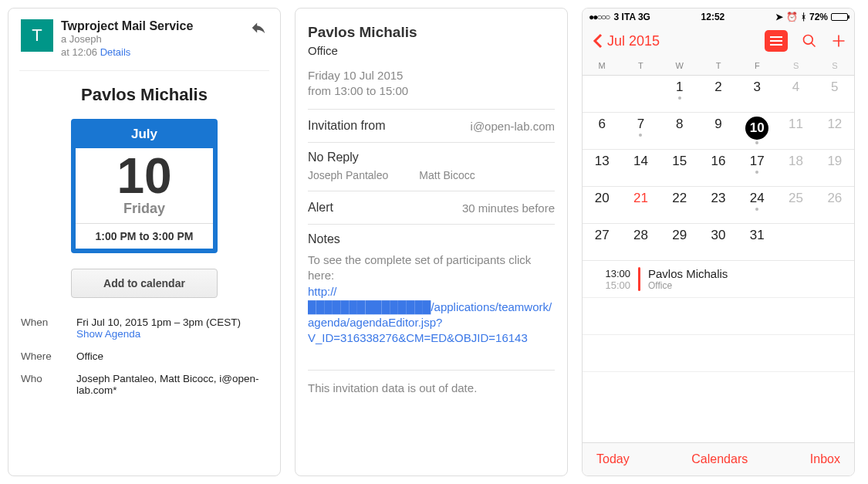 This screenshot has width=868, height=484. Describe the element at coordinates (144, 328) in the screenshot. I see `when-row: When Fri Jul 10, 2015 1pm – 3pm (CEST) S…` at that location.